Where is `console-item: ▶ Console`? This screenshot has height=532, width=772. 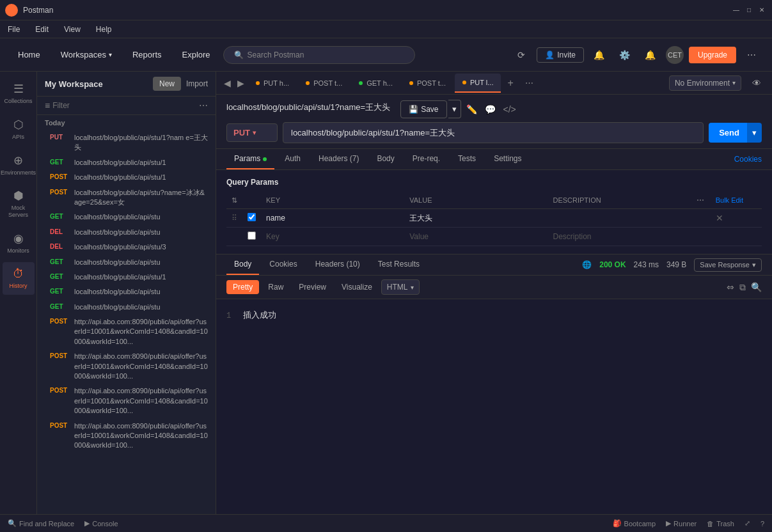 console-item: ▶ Console is located at coordinates (101, 523).